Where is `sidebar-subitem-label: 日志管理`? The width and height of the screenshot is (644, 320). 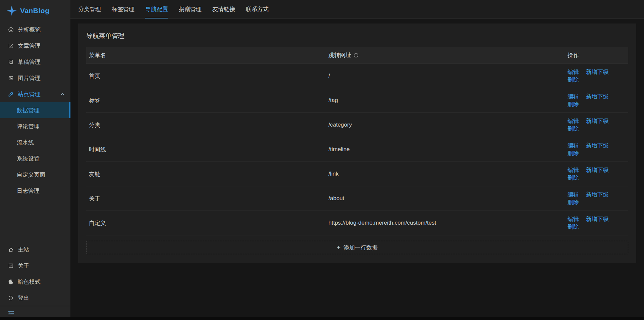 sidebar-subitem-label: 日志管理 is located at coordinates (28, 191).